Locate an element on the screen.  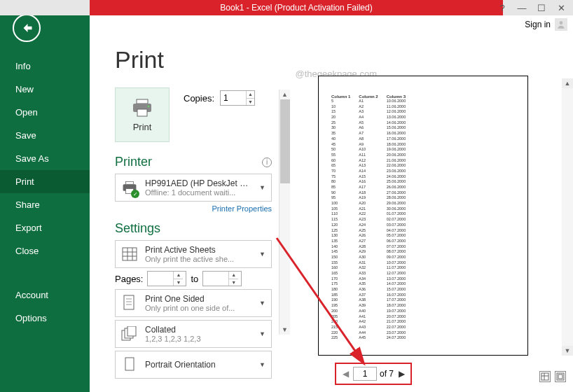
collate-title: Collated is located at coordinates (199, 330).